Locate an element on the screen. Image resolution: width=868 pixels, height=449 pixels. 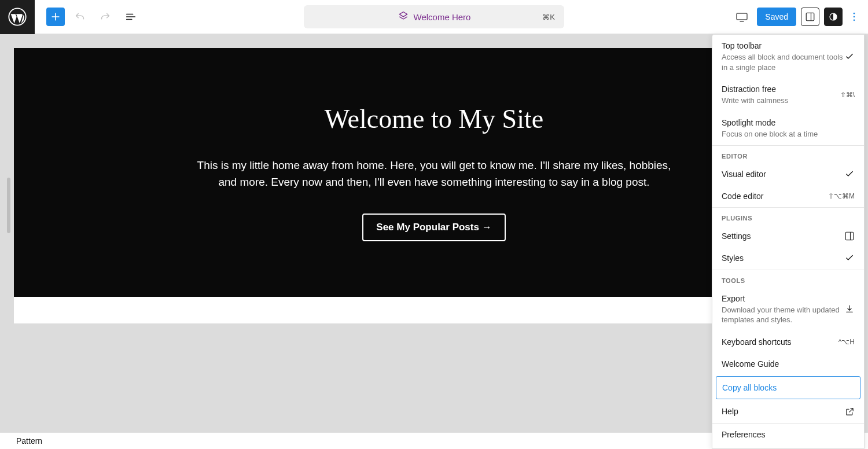
menu-item-export: Export Download your theme with updated … is located at coordinates (788, 309).